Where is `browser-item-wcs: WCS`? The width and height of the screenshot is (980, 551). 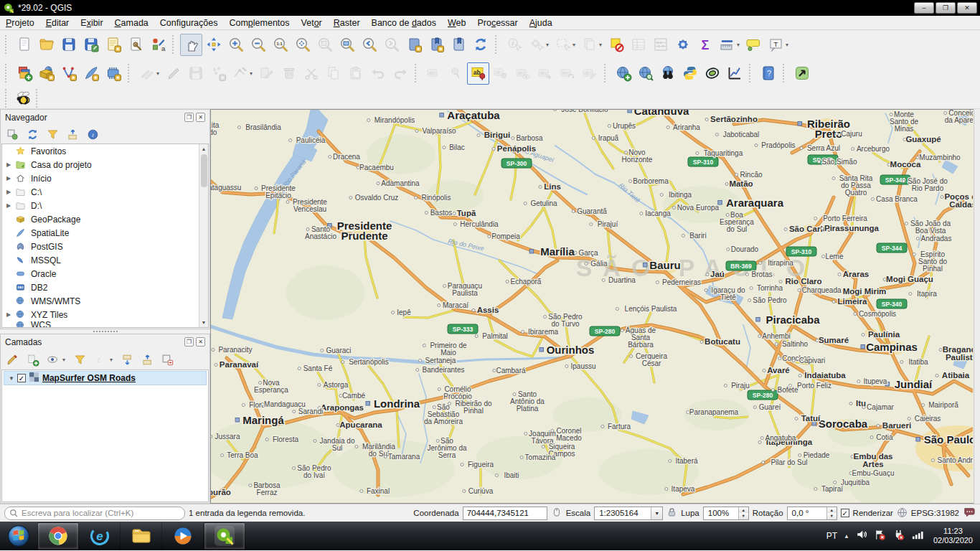 browser-item-wcs: WCS is located at coordinates (105, 324).